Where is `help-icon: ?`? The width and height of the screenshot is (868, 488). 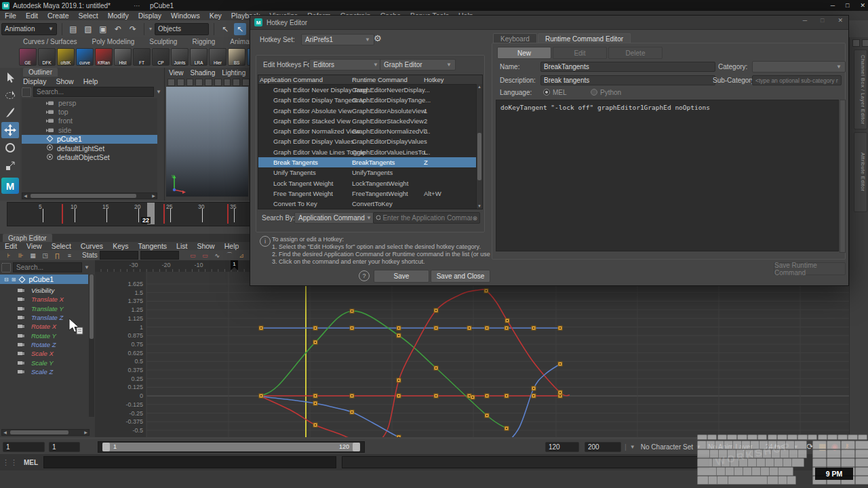 help-icon: ? is located at coordinates (364, 276).